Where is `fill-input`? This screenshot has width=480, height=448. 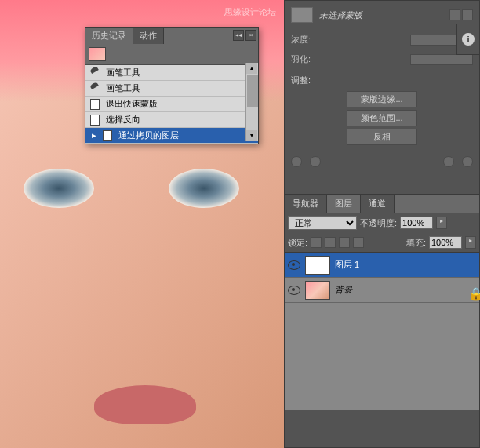
fill-input is located at coordinates (445, 242).